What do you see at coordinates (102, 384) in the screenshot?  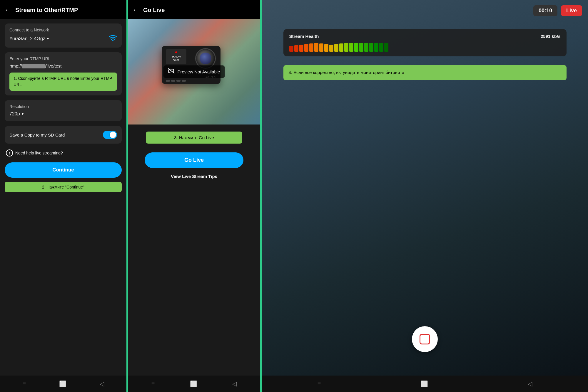 I see `nav-back-icon-p1: ◁` at bounding box center [102, 384].